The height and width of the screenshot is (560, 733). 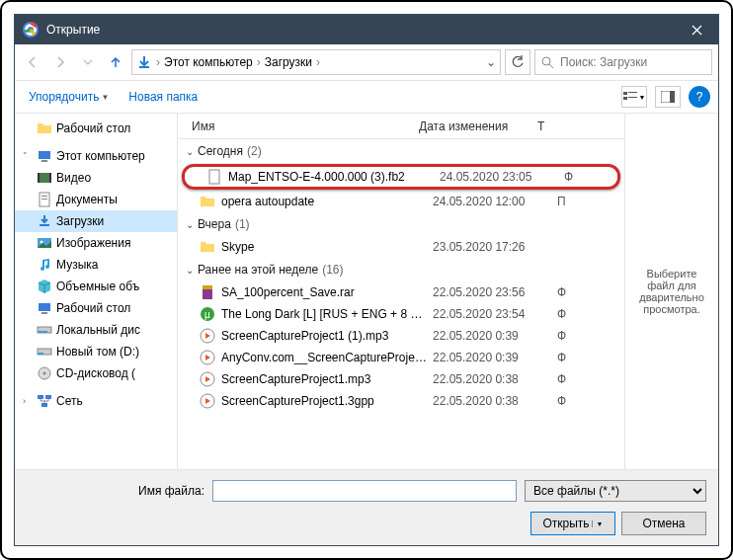 What do you see at coordinates (305, 126) in the screenshot?
I see `column-name: Имя` at bounding box center [305, 126].